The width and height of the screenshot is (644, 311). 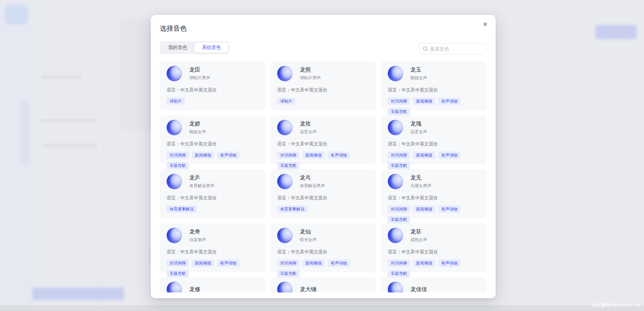 I want to click on voice-card: 龙菲 成熟女声 语言：中文及中英文混合 对话闲聊新闻播报有声读物车载导航, so click(x=434, y=248).